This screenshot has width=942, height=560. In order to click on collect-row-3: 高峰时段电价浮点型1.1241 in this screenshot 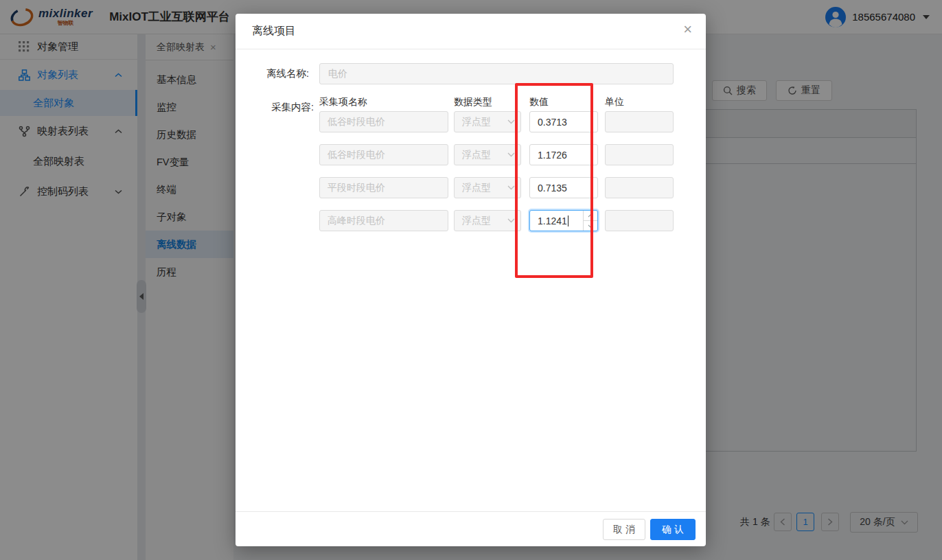, I will do `click(471, 221)`.